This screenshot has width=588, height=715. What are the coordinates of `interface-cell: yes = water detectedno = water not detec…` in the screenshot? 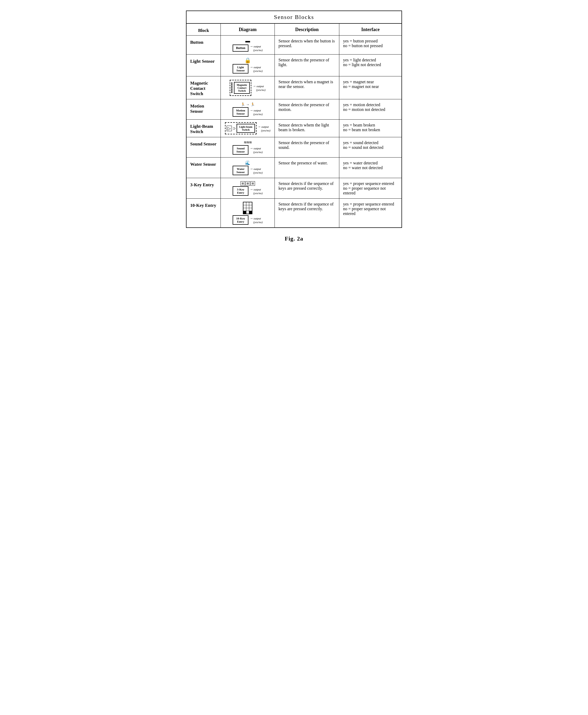 It's located at (371, 168).